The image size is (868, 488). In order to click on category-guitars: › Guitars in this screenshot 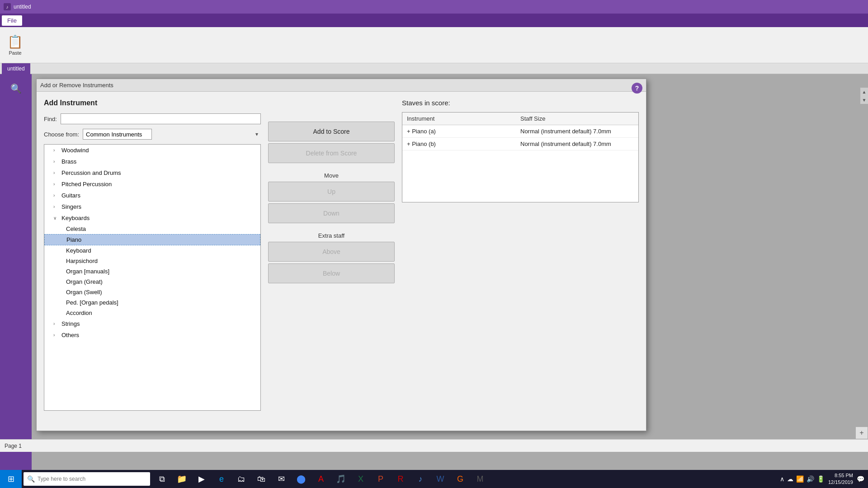, I will do `click(152, 195)`.